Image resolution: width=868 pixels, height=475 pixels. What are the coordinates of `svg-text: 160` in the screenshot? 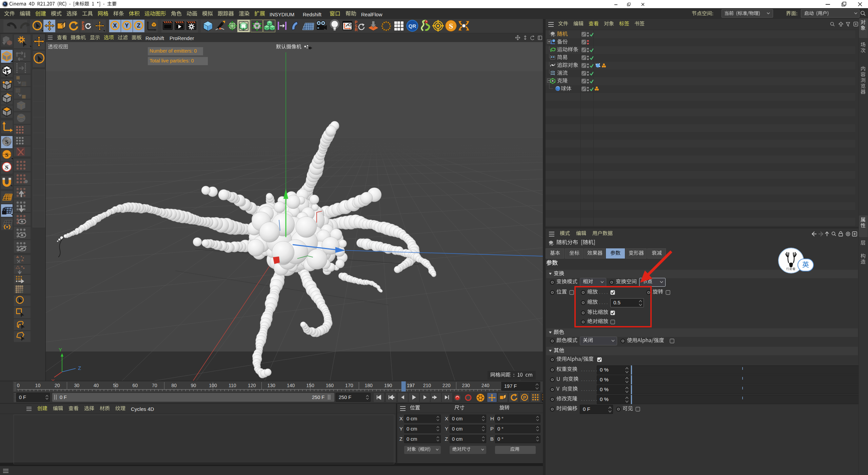 It's located at (330, 385).